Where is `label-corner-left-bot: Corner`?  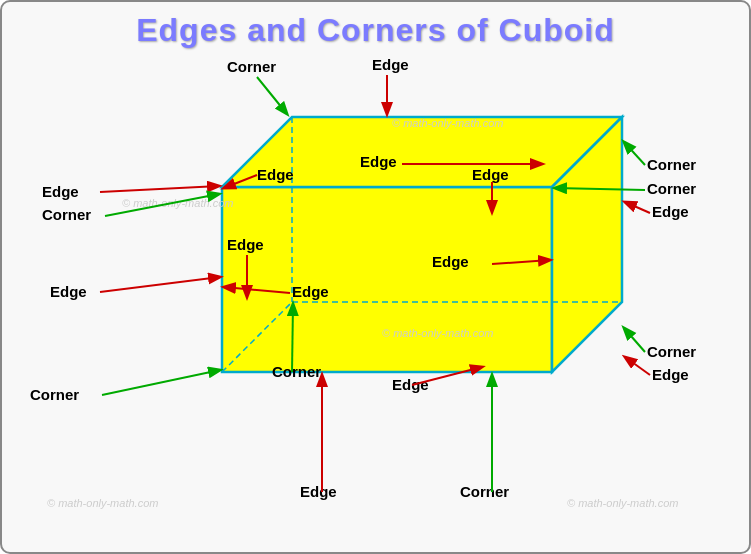 label-corner-left-bot: Corner is located at coordinates (54, 394).